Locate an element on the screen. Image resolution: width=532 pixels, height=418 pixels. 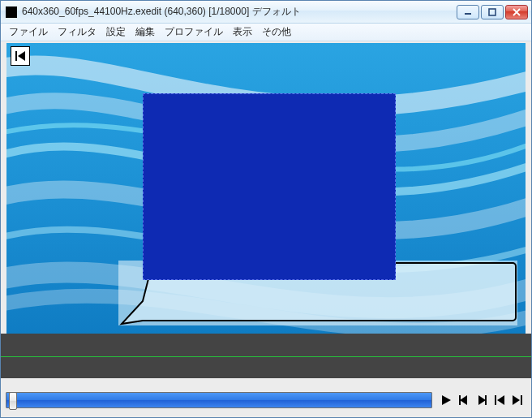
menu-profile: プロファイル is located at coordinates (194, 32).